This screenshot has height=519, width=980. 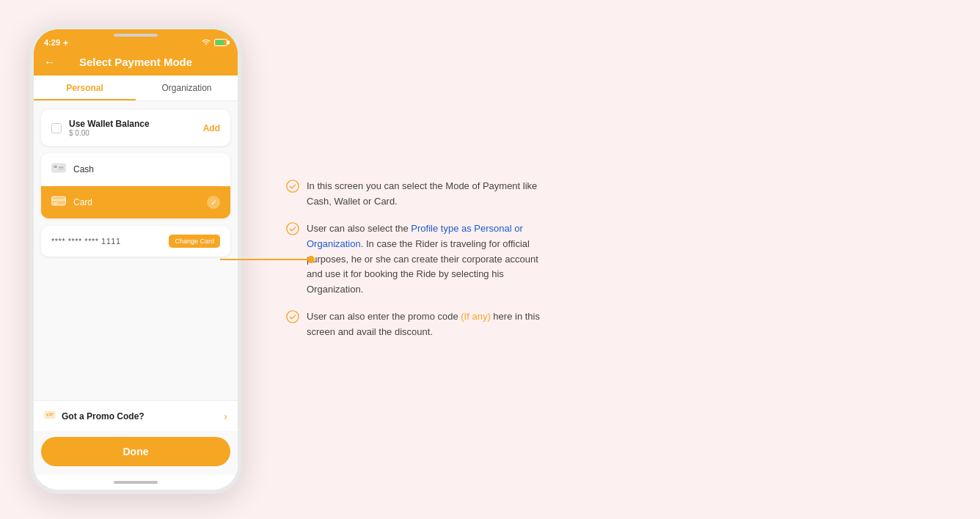 What do you see at coordinates (109, 124) in the screenshot?
I see `wallet-title: Use Wallet Balance` at bounding box center [109, 124].